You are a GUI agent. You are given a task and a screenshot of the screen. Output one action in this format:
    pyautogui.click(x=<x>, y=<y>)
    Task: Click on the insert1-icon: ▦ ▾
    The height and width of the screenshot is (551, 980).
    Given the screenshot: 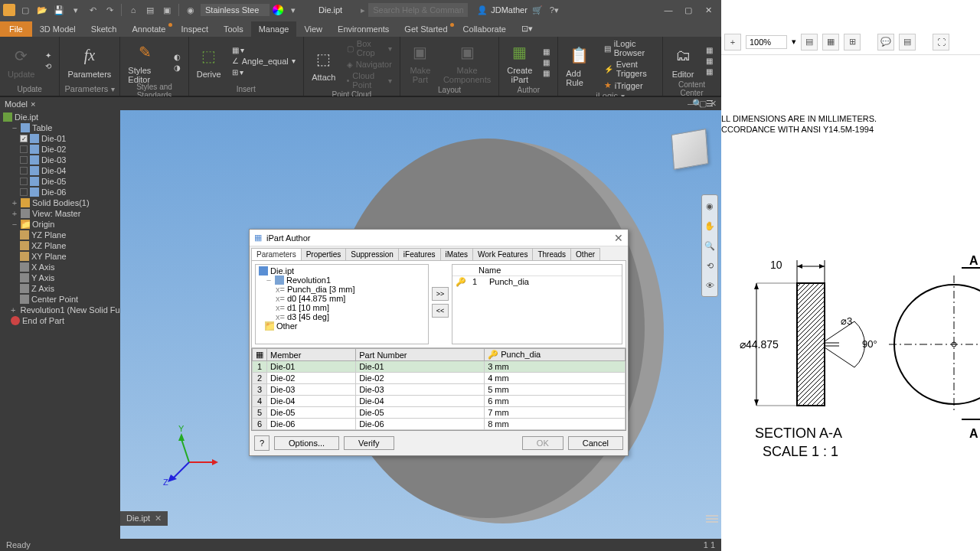 What is the action you would take?
    pyautogui.click(x=263, y=51)
    